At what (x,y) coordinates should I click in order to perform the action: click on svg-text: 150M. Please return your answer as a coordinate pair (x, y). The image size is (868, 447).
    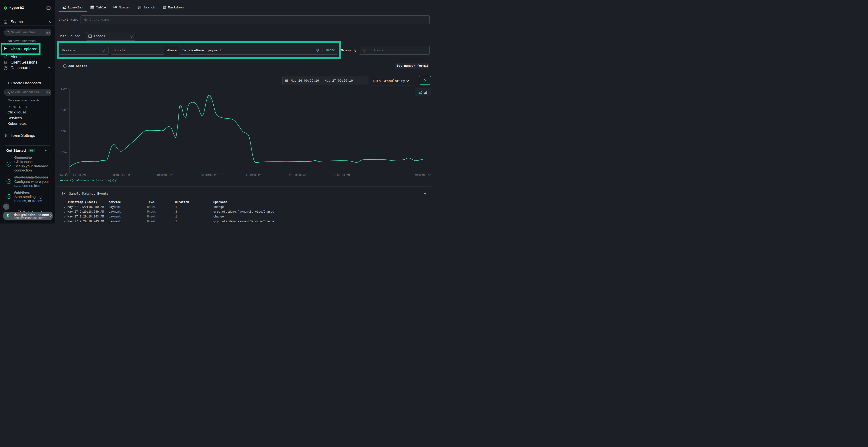
    Looking at the image, I should click on (64, 152).